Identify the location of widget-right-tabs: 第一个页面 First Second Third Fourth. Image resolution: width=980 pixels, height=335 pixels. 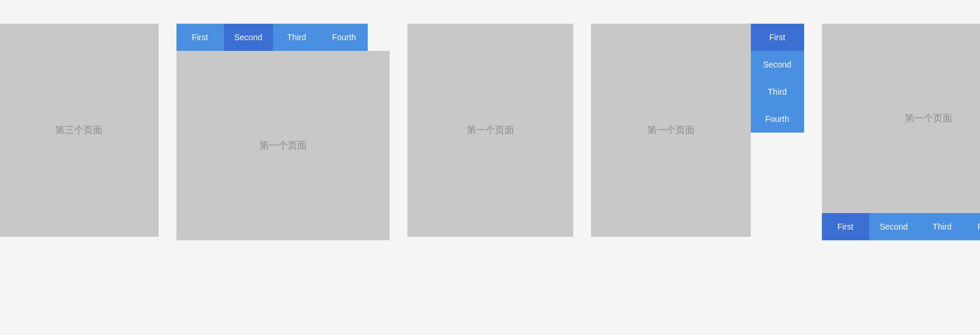
(698, 130).